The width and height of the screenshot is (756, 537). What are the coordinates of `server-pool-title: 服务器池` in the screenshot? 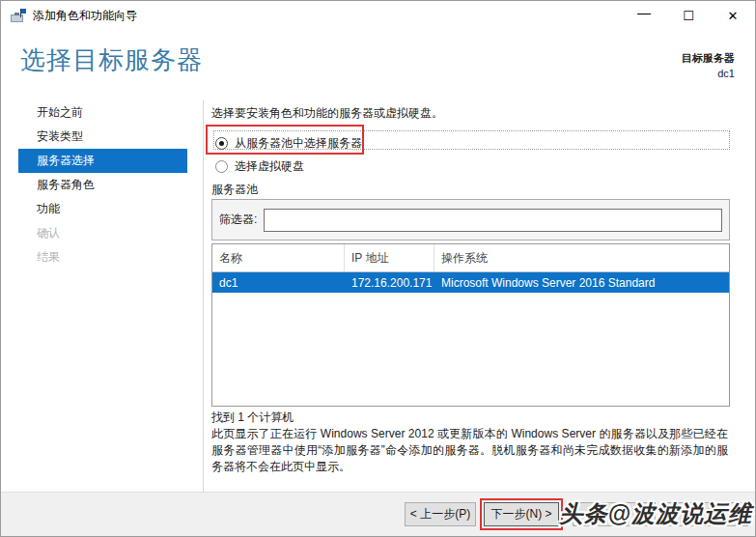 It's located at (235, 189).